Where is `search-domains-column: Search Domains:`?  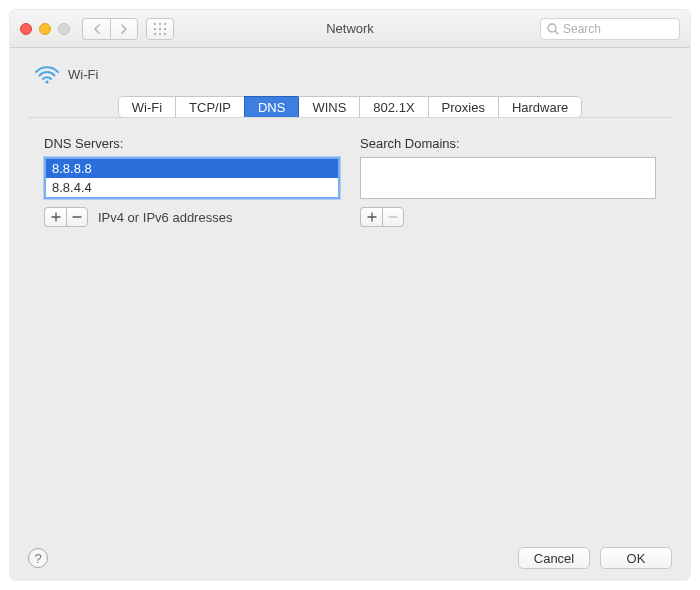
search-domains-column: Search Domains: is located at coordinates (508, 182).